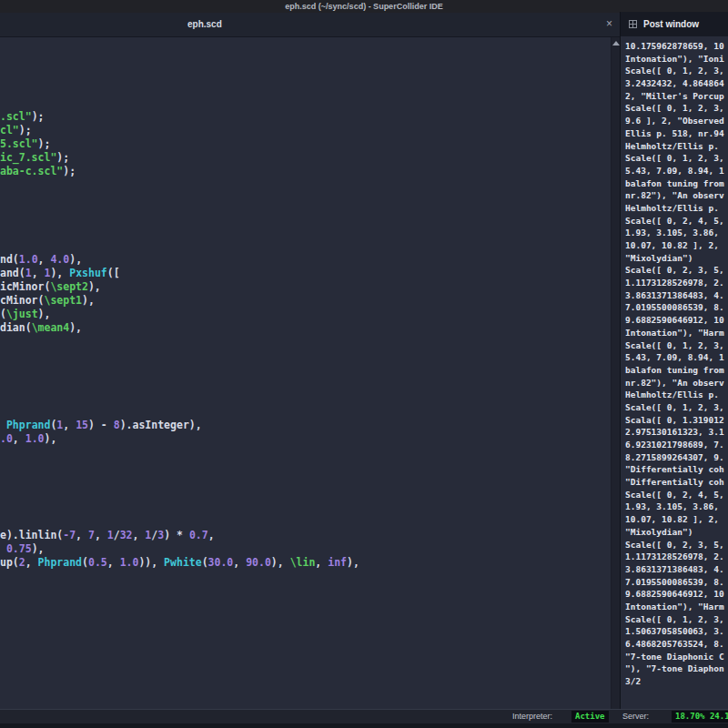 The width and height of the screenshot is (728, 728). I want to click on code-line: nd(1.0, 4.0),, so click(41, 260).